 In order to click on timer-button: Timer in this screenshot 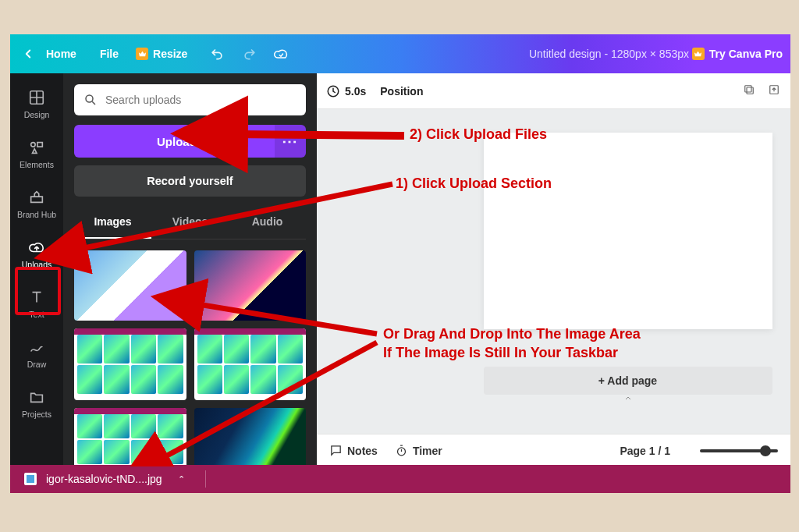, I will do `click(418, 451)`.